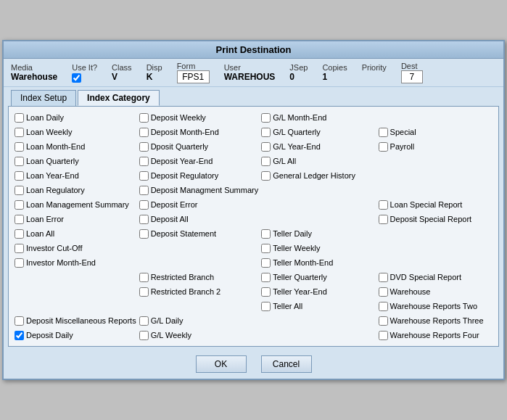 Image resolution: width=507 pixels, height=420 pixels. I want to click on checkbox-gl-year-end, so click(265, 147).